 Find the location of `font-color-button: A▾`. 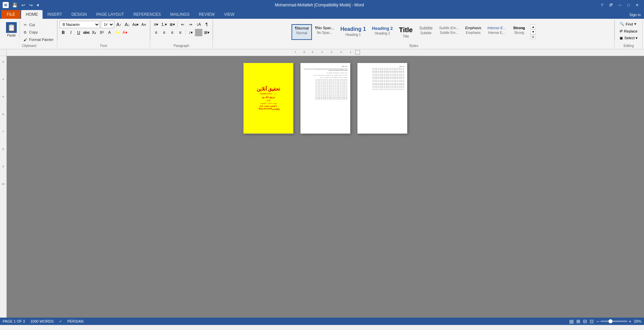

font-color-button: A▾ is located at coordinates (125, 33).